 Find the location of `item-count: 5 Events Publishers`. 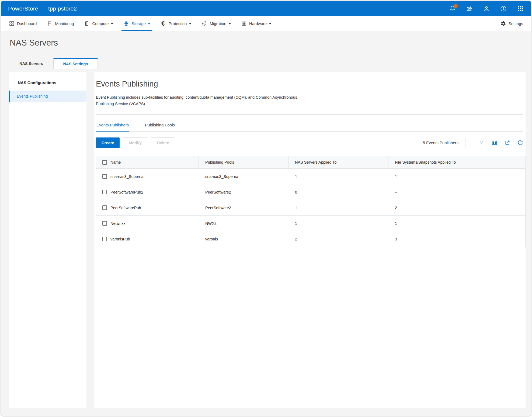

item-count: 5 Events Publishers is located at coordinates (441, 143).